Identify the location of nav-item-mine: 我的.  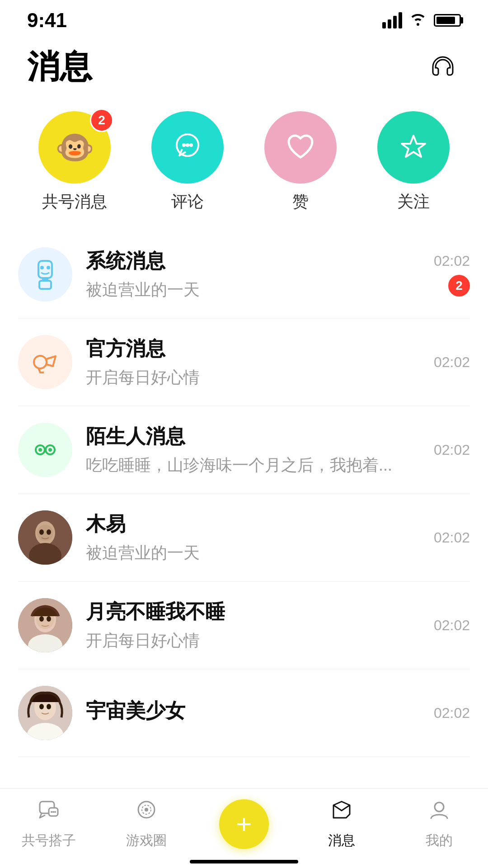
(439, 824).